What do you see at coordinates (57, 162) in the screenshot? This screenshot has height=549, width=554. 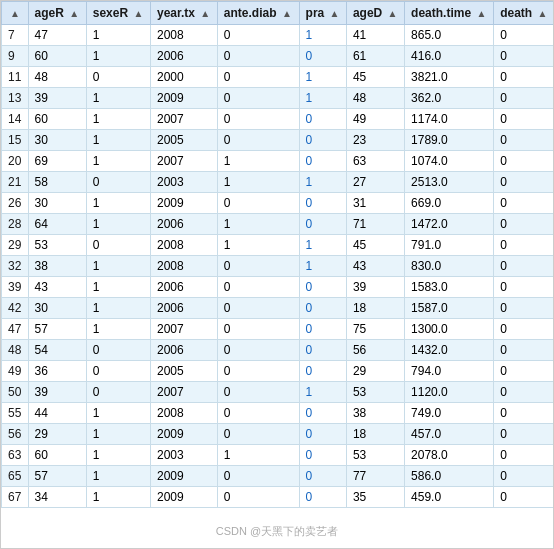 I see `cell-ageR: 69` at bounding box center [57, 162].